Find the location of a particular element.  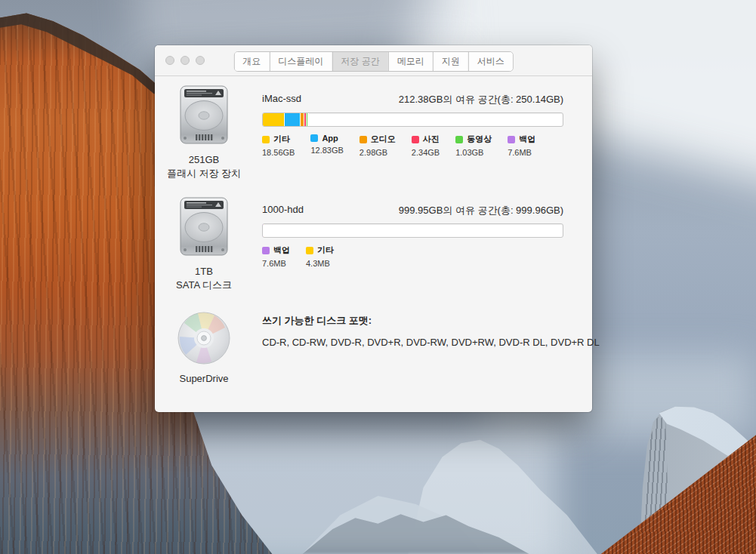

close-button is located at coordinates (170, 60).